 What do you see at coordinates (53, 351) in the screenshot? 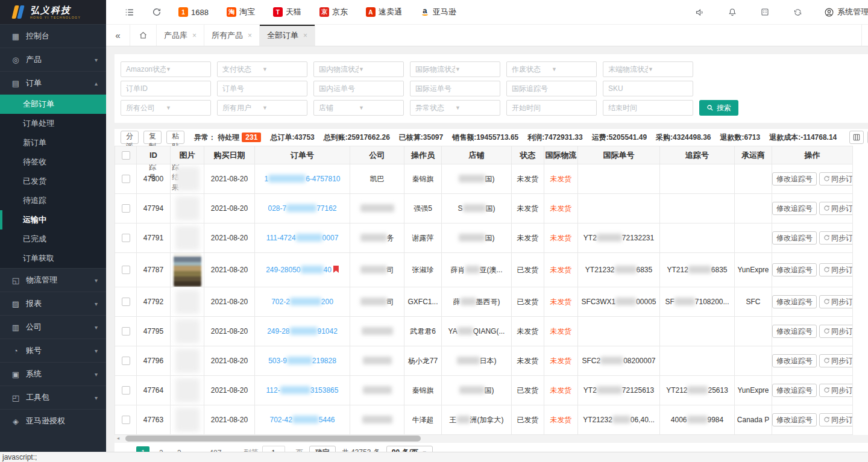
I see `sidebar-item-账号: ◔账号▾` at bounding box center [53, 351].